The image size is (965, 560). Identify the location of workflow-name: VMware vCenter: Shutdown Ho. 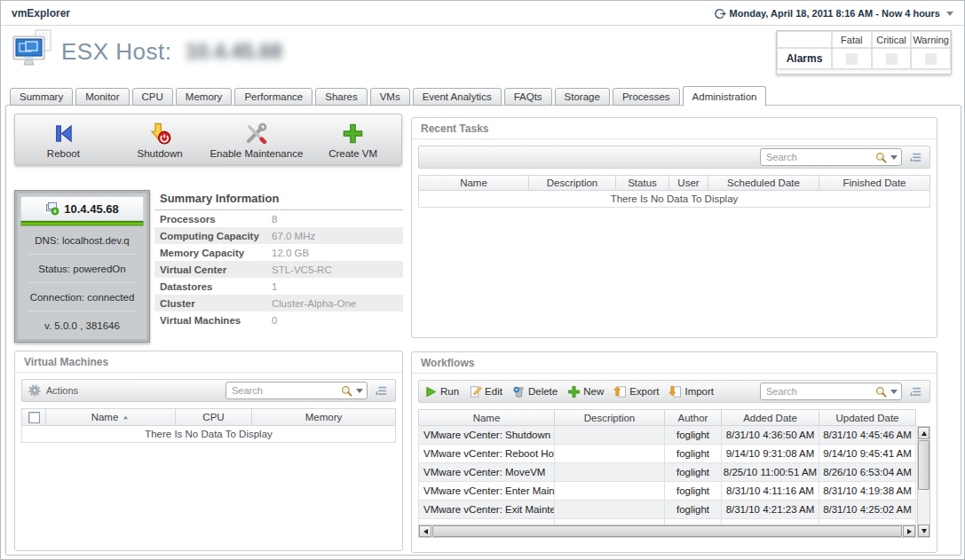
(486, 435).